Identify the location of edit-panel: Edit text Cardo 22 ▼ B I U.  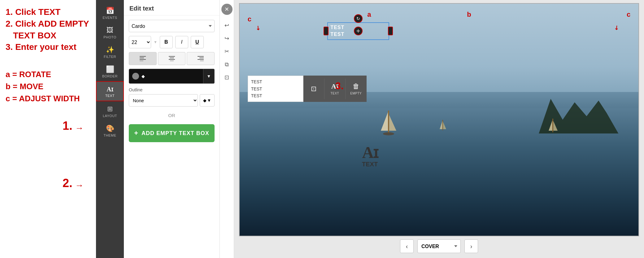
(172, 129).